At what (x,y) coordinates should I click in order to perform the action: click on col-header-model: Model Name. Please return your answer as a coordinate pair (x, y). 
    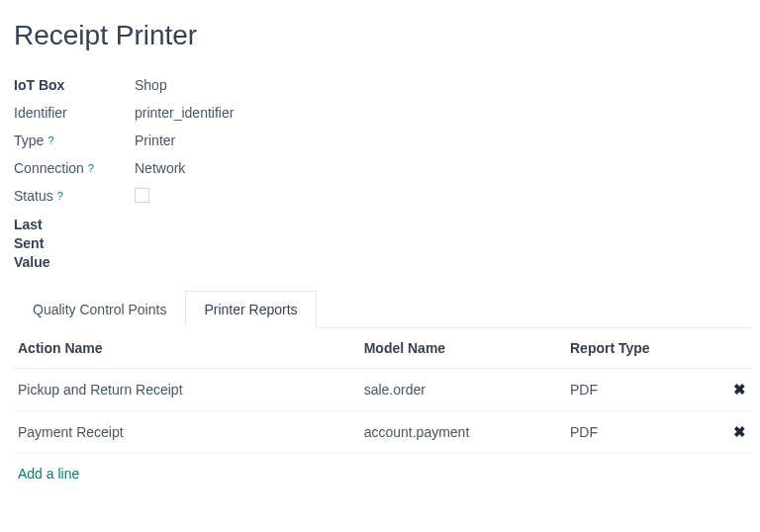
    Looking at the image, I should click on (463, 348).